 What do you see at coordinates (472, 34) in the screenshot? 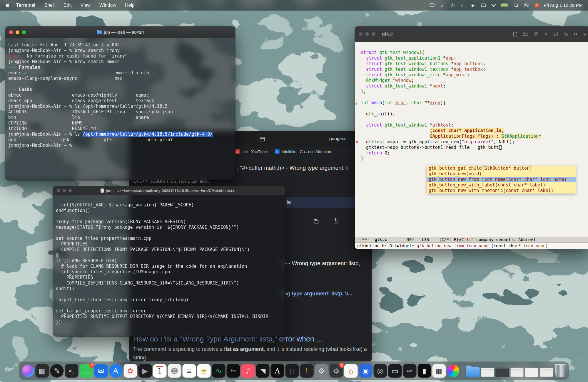
I see `emacs-titlebar: gtk.c ×✂»` at bounding box center [472, 34].